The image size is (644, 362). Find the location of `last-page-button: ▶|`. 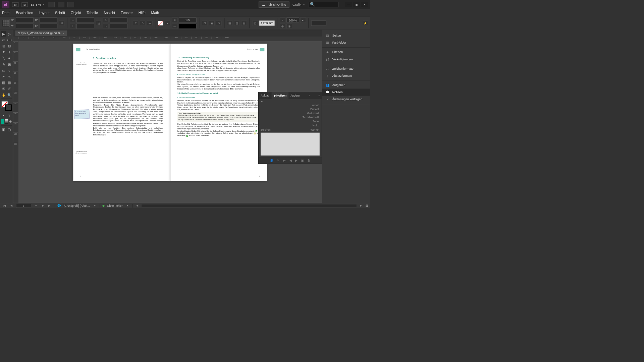

last-page-button: ▶| is located at coordinates (50, 205).